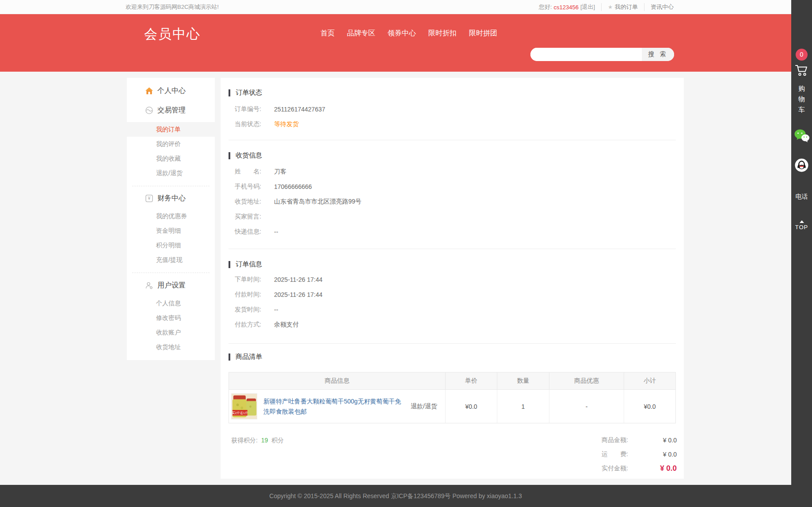 The height and width of the screenshot is (507, 812). Describe the element at coordinates (171, 260) in the screenshot. I see `sidebar-item-recharge-withdraw: 充值/提现` at that location.